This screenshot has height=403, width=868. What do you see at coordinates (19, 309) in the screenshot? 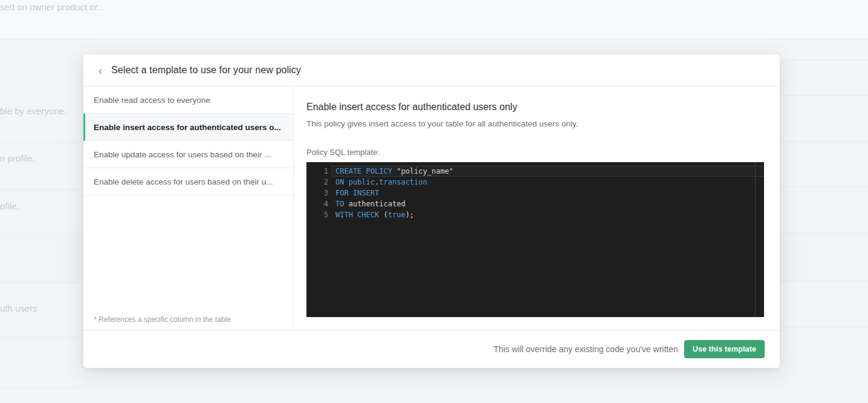
I see `background-text-fragment: uth users` at bounding box center [19, 309].